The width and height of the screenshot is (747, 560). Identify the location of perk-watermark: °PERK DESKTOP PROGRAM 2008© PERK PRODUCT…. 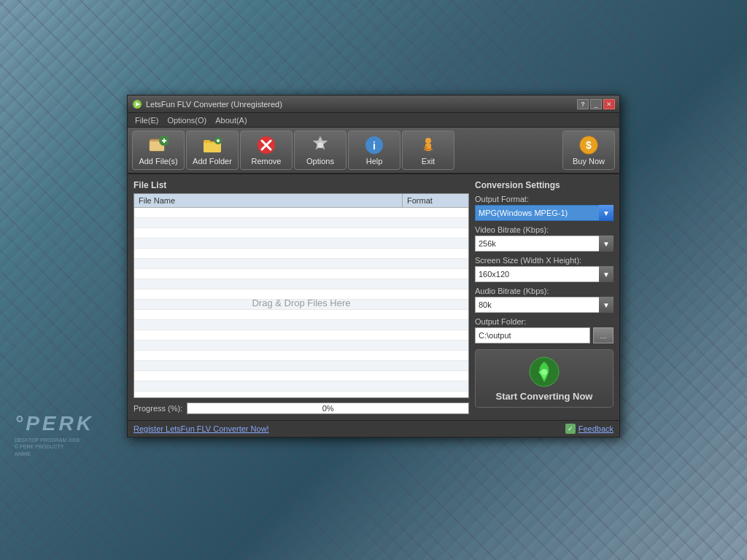
(54, 435).